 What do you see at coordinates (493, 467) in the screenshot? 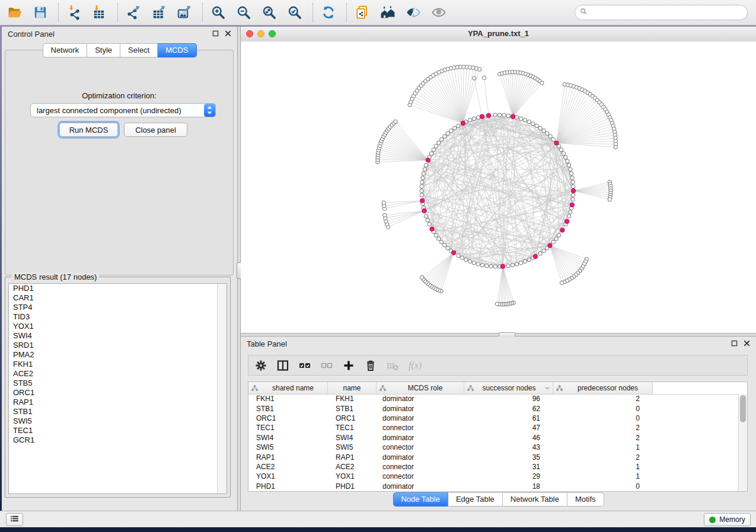
I see `table-row: ACE2ACE2connector311` at bounding box center [493, 467].